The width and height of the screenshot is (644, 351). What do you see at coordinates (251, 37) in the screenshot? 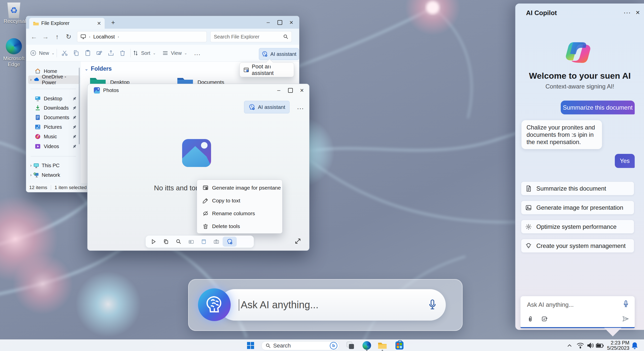
I see `search-input: Search File Explorer` at bounding box center [251, 37].